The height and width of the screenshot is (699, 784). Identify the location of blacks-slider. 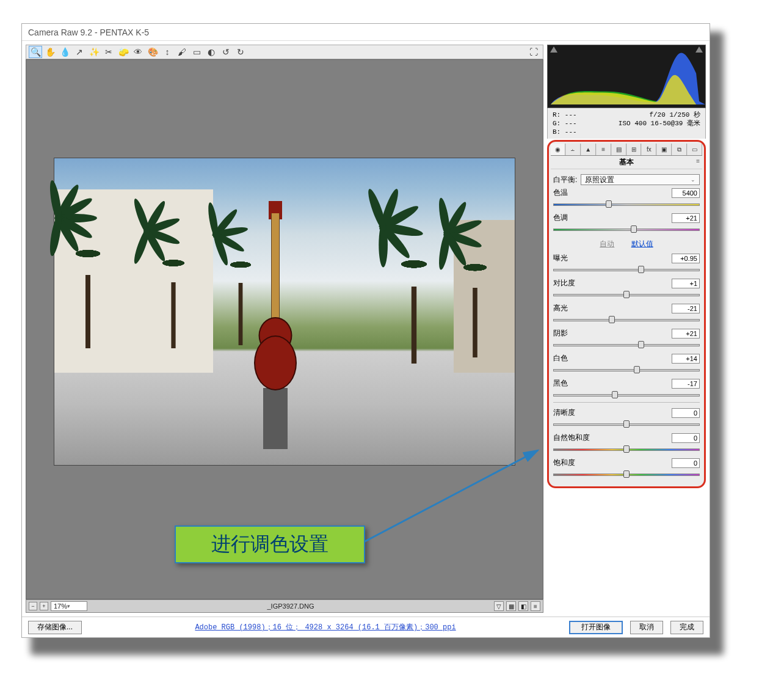
(626, 395).